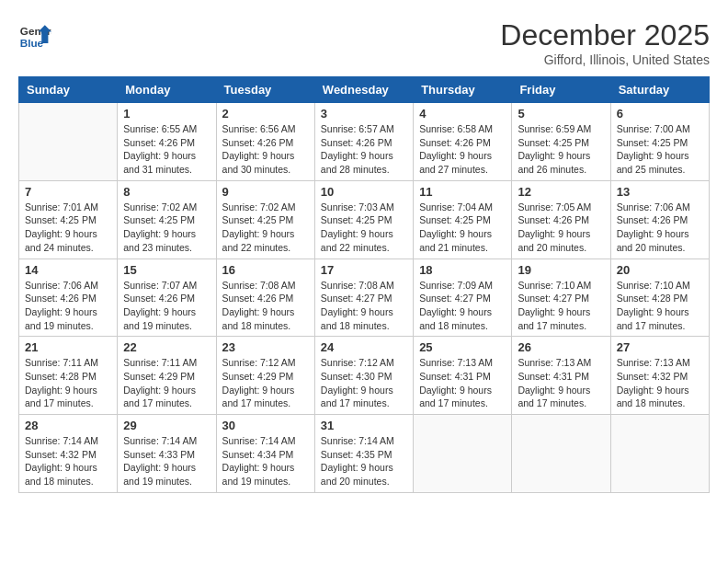  What do you see at coordinates (660, 219) in the screenshot?
I see `calendar-cell: 13Sunrise: 7:06 AM Sunset: 4:26 PM Dayli…` at bounding box center [660, 219].